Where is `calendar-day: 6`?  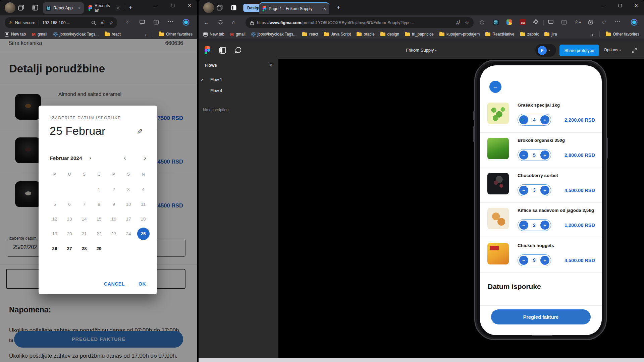 calendar-day: 6 is located at coordinates (69, 204).